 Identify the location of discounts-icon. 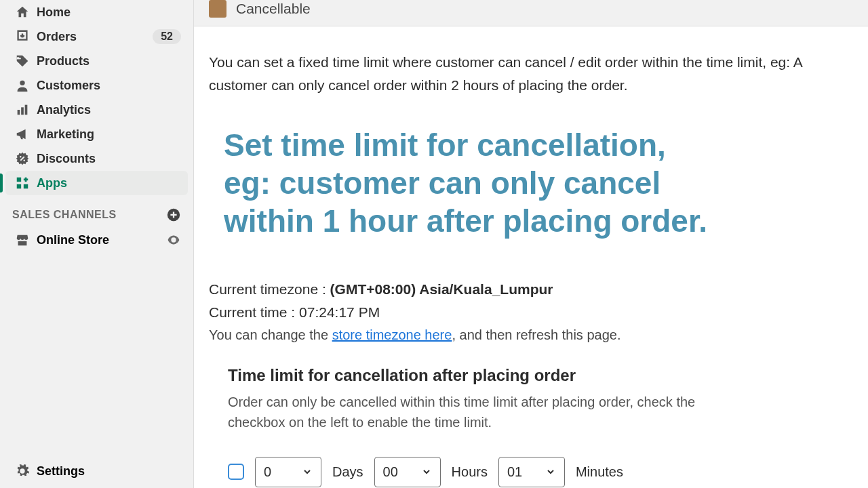
(22, 159).